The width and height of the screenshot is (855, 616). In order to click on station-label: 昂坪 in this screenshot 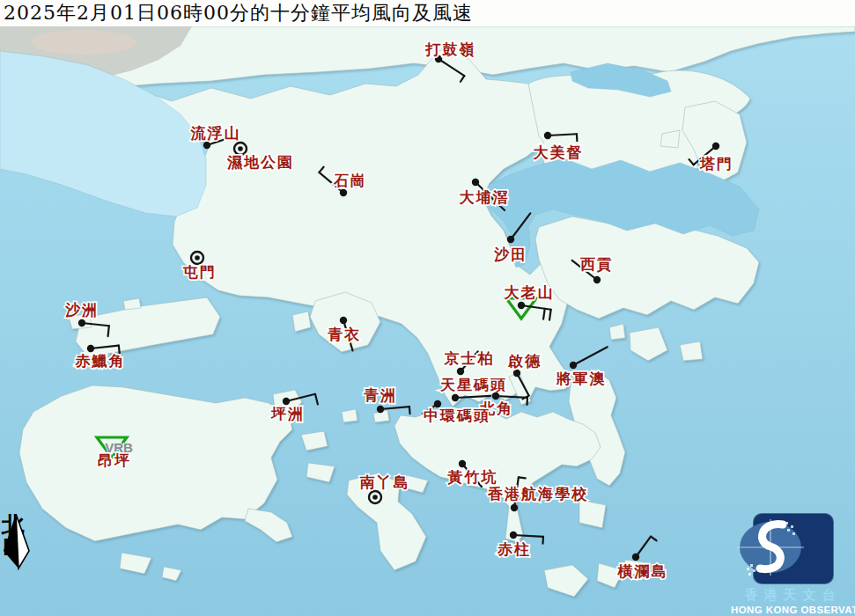, I will do `click(114, 460)`.